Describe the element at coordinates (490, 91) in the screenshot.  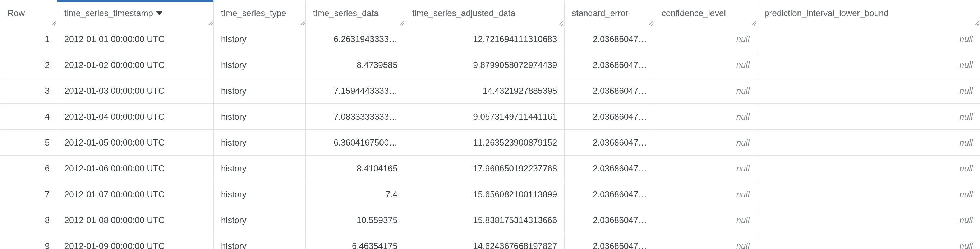
I see `table-row: 32012-01-03 00:00:00 UTChistory7.1594443…` at that location.